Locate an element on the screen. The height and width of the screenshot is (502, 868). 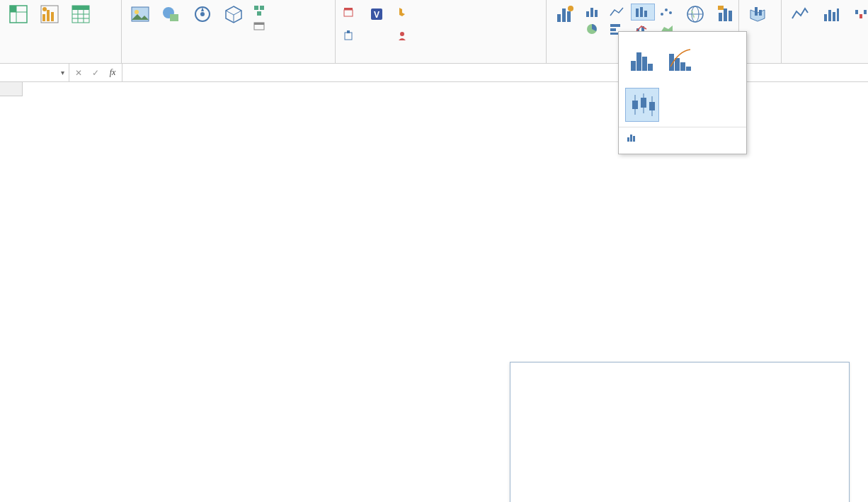
get-addins-button is located at coordinates (350, 12).